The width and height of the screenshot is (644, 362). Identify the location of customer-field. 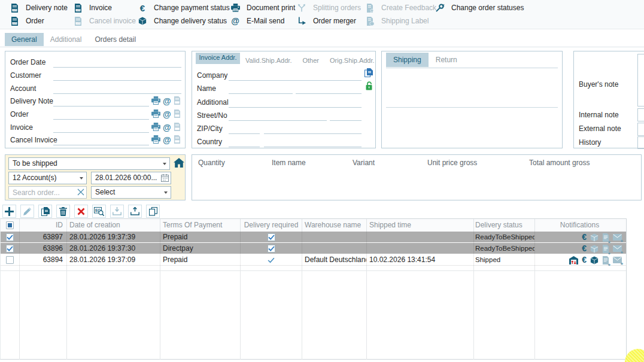
(117, 75).